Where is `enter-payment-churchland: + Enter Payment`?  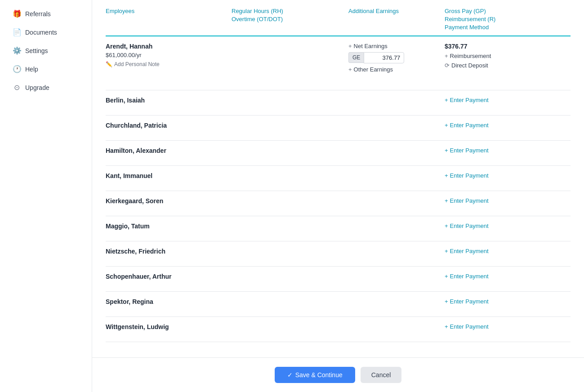
enter-payment-churchland: + Enter Payment is located at coordinates (508, 125).